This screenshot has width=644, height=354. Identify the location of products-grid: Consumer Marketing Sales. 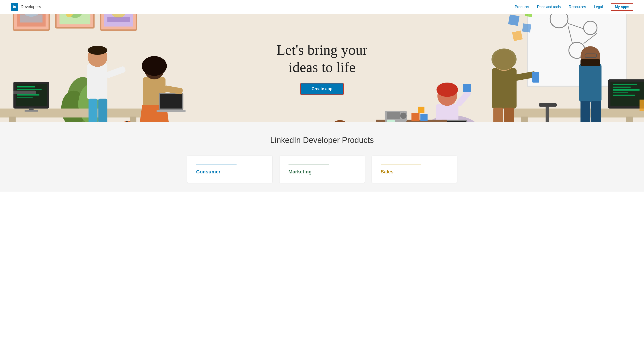
(322, 169).